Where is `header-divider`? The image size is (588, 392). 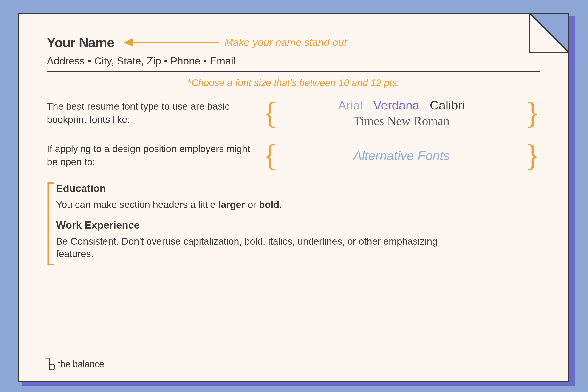
header-divider is located at coordinates (293, 72).